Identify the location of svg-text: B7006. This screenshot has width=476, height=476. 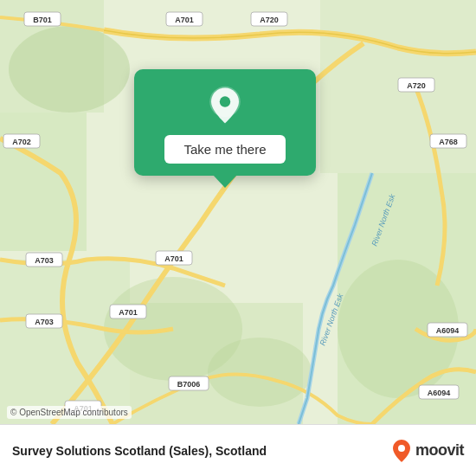
(189, 384).